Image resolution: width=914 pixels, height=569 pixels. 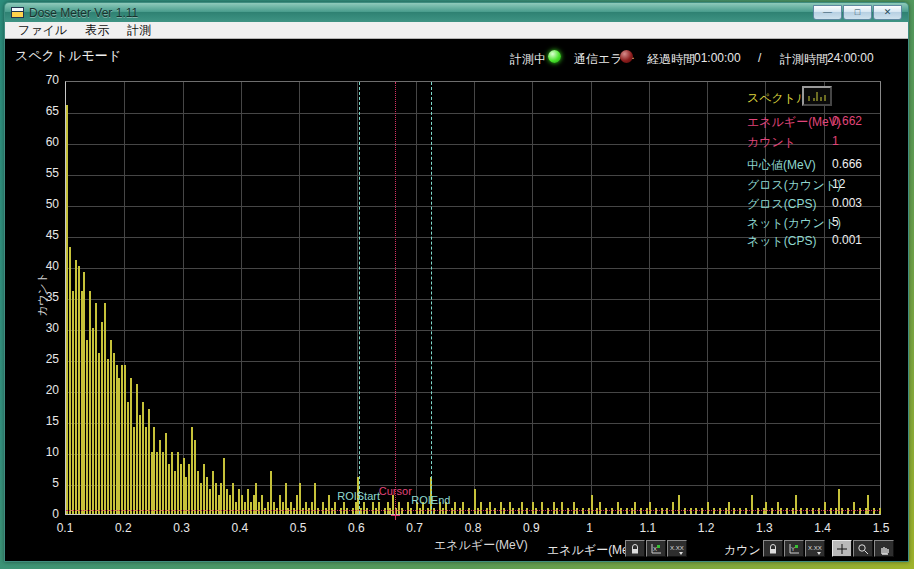 What do you see at coordinates (42, 30) in the screenshot?
I see `menu-file: ファイル` at bounding box center [42, 30].